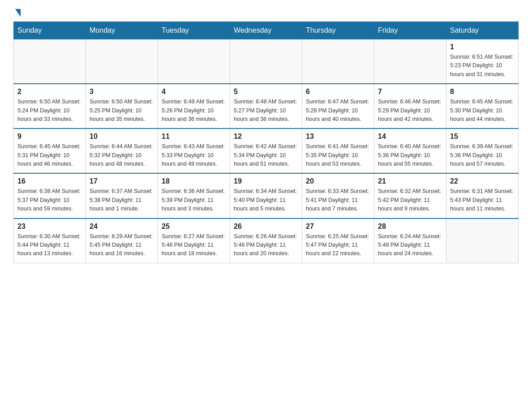 Image resolution: width=532 pixels, height=411 pixels. What do you see at coordinates (266, 241) in the screenshot?
I see `calendar-week-row: 23Sunrise: 6:30 AM Sunset: 5:44 PM Dayli…` at bounding box center [266, 241].